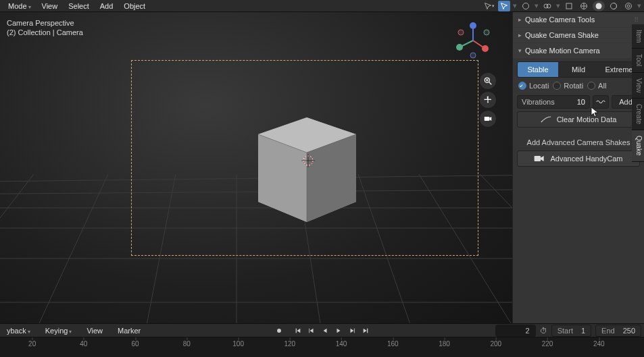 The width and height of the screenshot is (644, 357). What do you see at coordinates (322, 347) in the screenshot?
I see `timeline-ruler: 20406080100120140160180200220240` at bounding box center [322, 347].